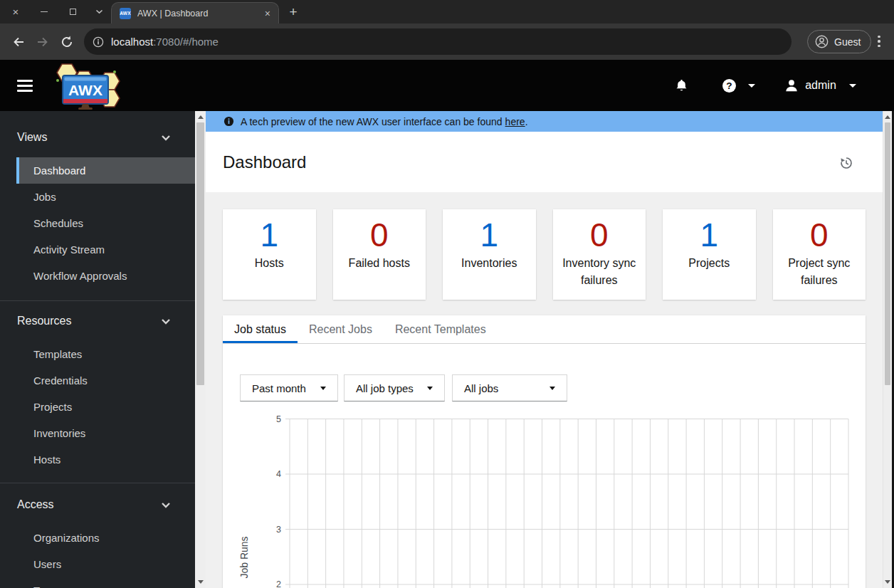  What do you see at coordinates (879, 41) in the screenshot?
I see `browser-menu-button` at bounding box center [879, 41].